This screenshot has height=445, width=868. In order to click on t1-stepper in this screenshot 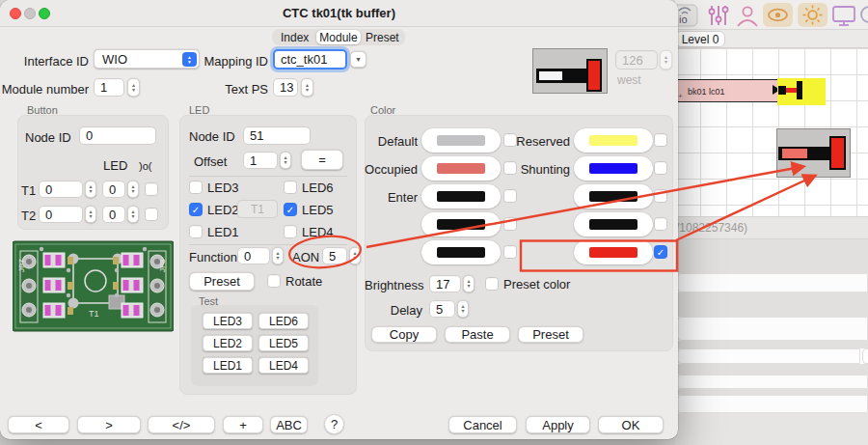, I will do `click(91, 189)`.